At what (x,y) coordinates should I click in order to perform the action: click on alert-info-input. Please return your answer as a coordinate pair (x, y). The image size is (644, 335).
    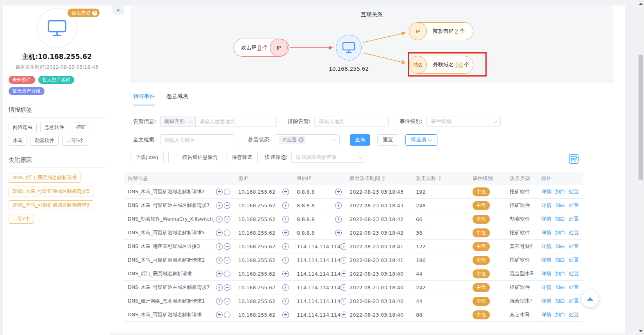
    Looking at the image, I should click on (236, 121).